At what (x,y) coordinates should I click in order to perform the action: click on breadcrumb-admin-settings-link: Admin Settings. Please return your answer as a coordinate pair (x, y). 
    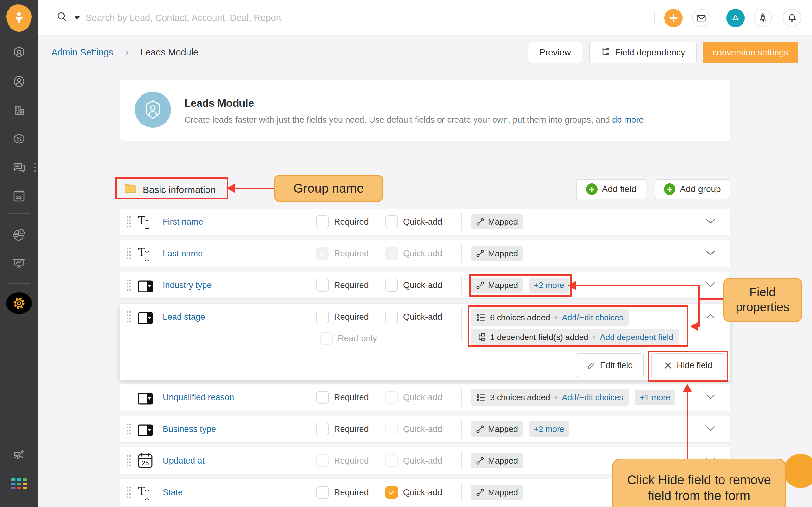
    Looking at the image, I should click on (82, 52).